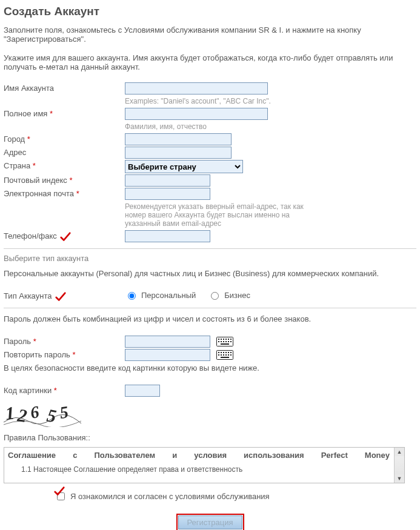 The image size is (420, 530). Describe the element at coordinates (35, 412) in the screenshot. I see `svg-text: 6` at that location.